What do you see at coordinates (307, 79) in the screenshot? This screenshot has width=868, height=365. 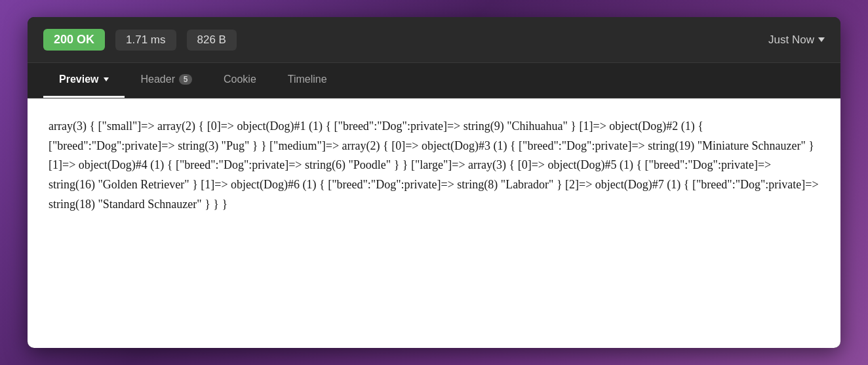 I see `tab-timeline-label: Timeline` at bounding box center [307, 79].